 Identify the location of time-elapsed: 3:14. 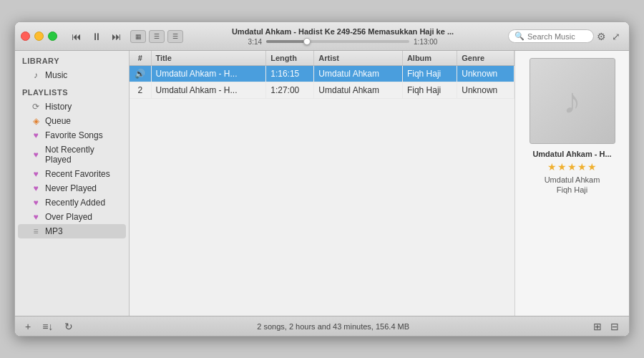
(255, 42).